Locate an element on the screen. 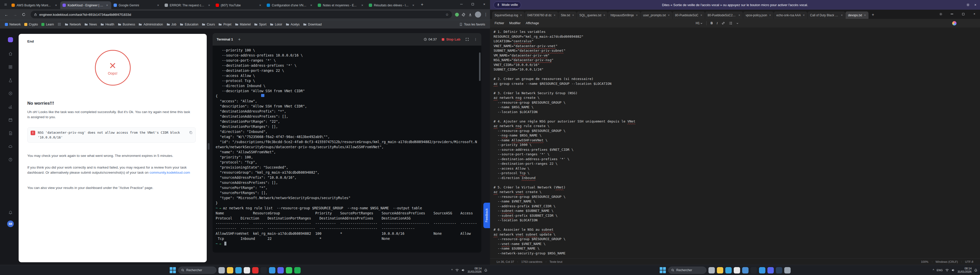  bookmark-folder: Sport is located at coordinates (260, 24).